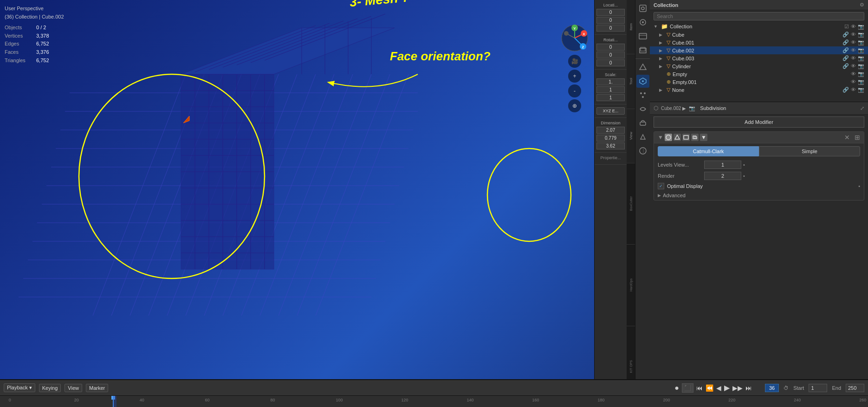 This screenshot has height=407, width=868. I want to click on cube001-eye-icon: 👁, so click(853, 43).